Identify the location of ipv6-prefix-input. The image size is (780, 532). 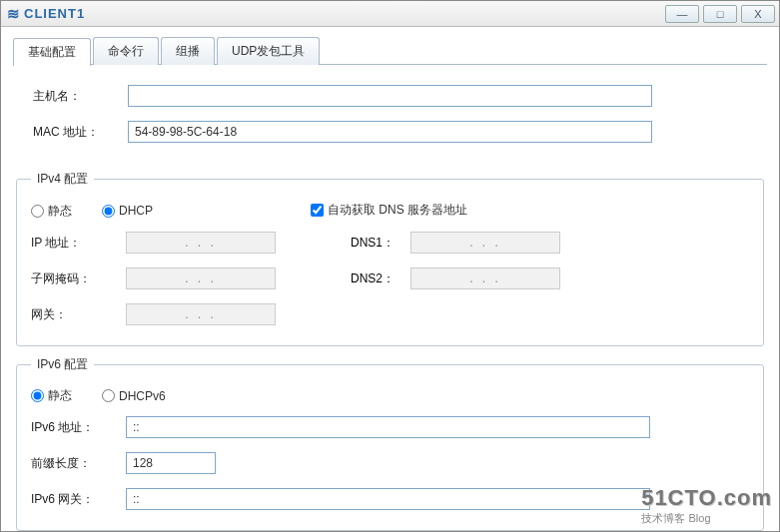
(171, 463).